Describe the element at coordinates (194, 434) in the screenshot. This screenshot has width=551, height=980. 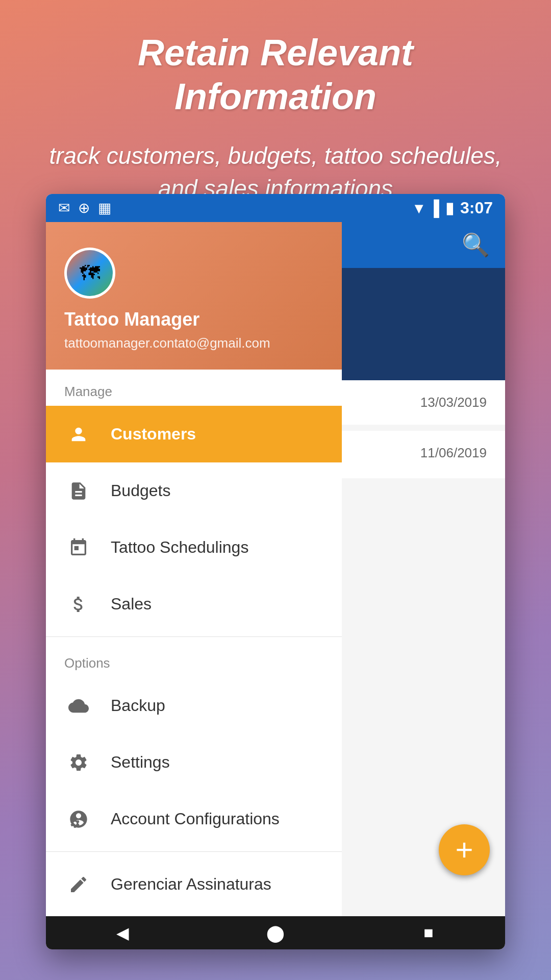
I see `sidebar-item-customers: Customers` at that location.